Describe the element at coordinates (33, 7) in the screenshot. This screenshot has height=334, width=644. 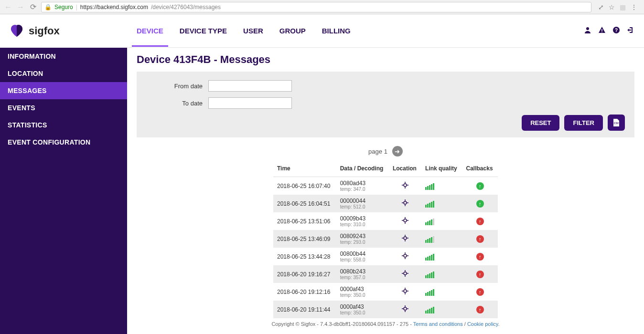
I see `reload-icon: ⟳` at that location.